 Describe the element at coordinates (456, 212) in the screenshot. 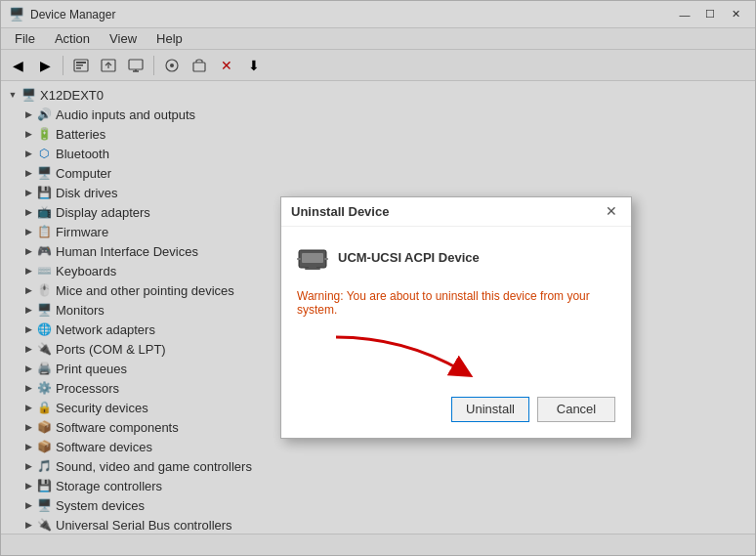

I see `dialog-title-bar: Uninstall Device ✕` at that location.